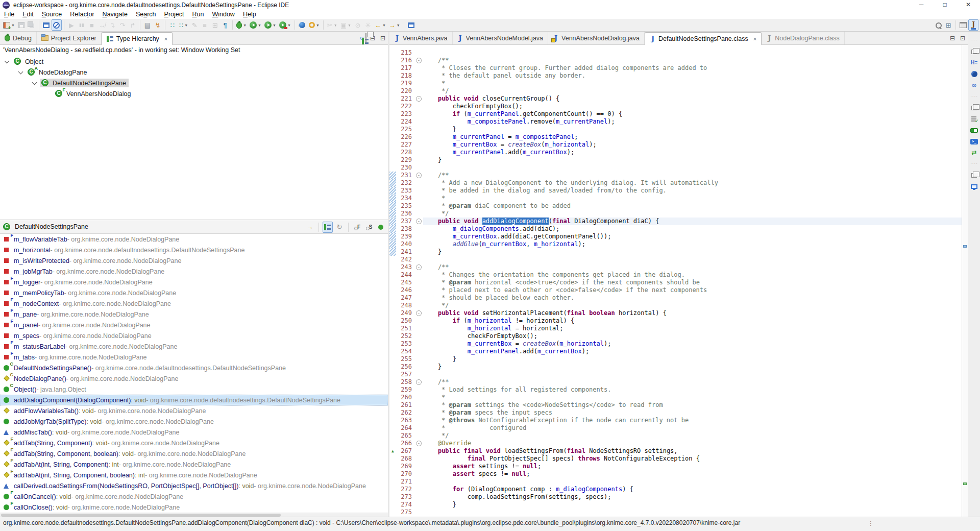 This screenshot has height=531, width=980. Describe the element at coordinates (692, 114) in the screenshot. I see `code-text: if (m_currentPanel.getComponentCount() =…` at that location.